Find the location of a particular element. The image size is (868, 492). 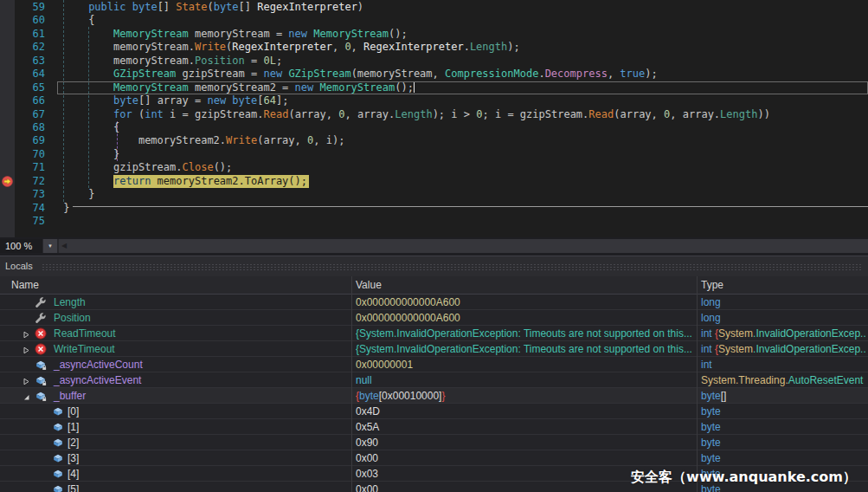

code-text: GZipStream gzipStream = new GZipStream(m… is located at coordinates (357, 74).